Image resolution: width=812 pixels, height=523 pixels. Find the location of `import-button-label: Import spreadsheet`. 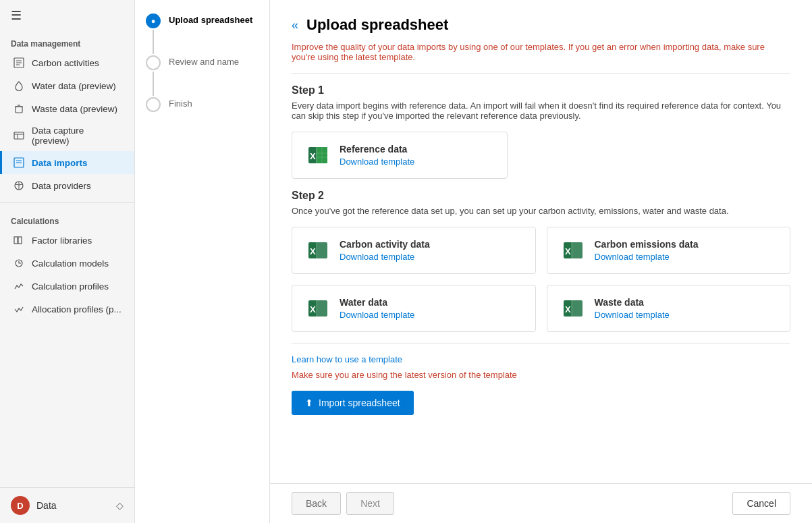

import-button-label: Import spreadsheet is located at coordinates (359, 403).